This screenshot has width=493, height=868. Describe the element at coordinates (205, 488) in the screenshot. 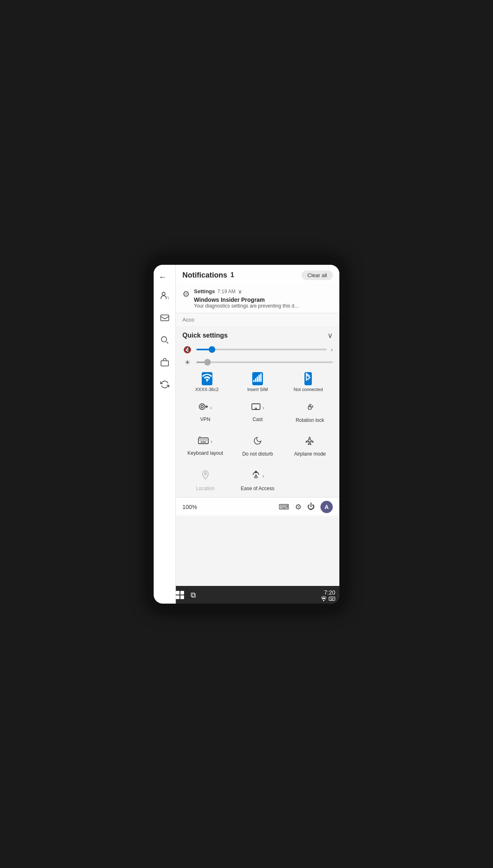

I see `location-label: Location` at that location.